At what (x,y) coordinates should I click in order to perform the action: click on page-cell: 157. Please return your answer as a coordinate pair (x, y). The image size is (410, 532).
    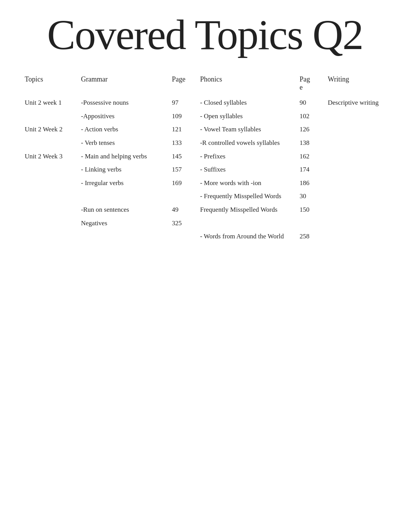
    Looking at the image, I should click on (185, 170).